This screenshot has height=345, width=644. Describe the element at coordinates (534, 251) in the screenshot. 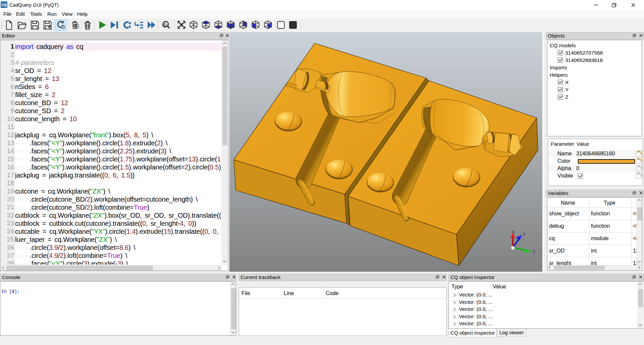

I see `svg-text: Y` at that location.